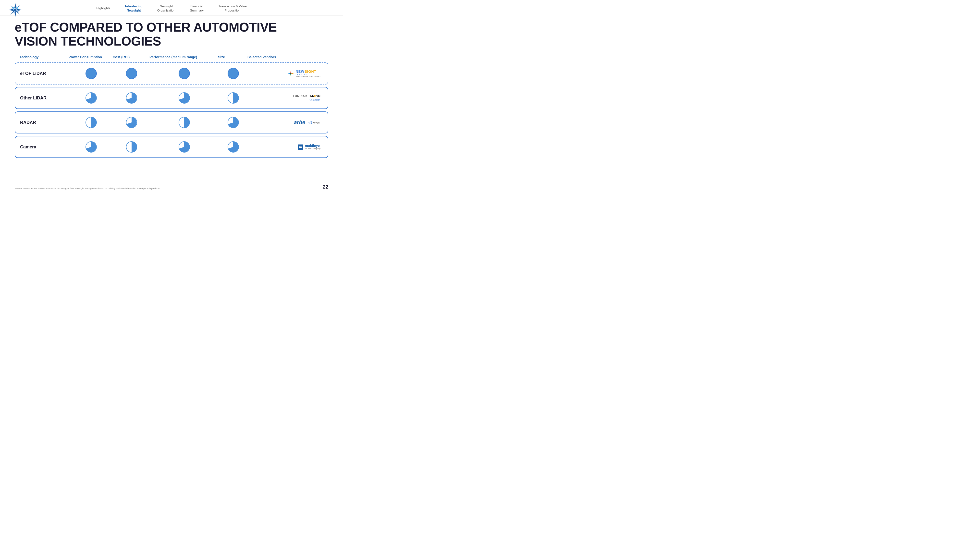 This screenshot has height=551, width=980. I want to click on row-other-lidar: Other LiDAR, so click(172, 98).